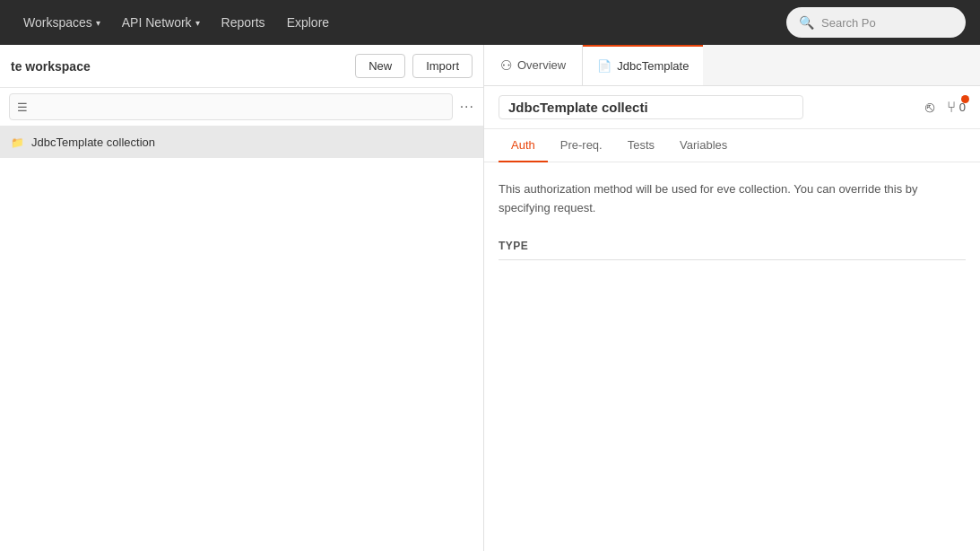 The image size is (980, 551). Describe the element at coordinates (581, 145) in the screenshot. I see `tab-pre-req: Pre-req.` at that location.